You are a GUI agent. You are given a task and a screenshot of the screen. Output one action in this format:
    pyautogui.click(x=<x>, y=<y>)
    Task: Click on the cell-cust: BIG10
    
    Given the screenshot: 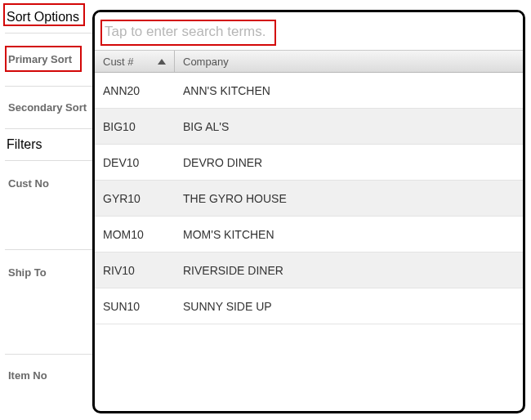 What is the action you would take?
    pyautogui.click(x=135, y=127)
    